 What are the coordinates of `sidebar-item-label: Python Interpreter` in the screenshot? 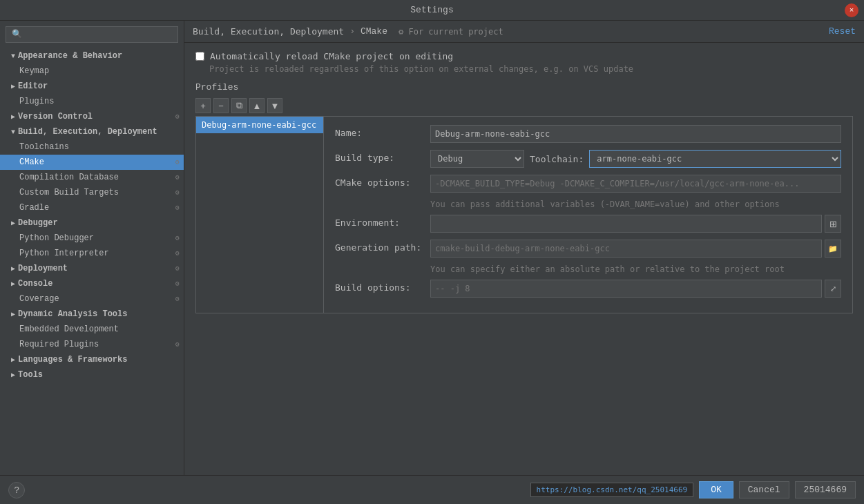 It's located at (64, 253).